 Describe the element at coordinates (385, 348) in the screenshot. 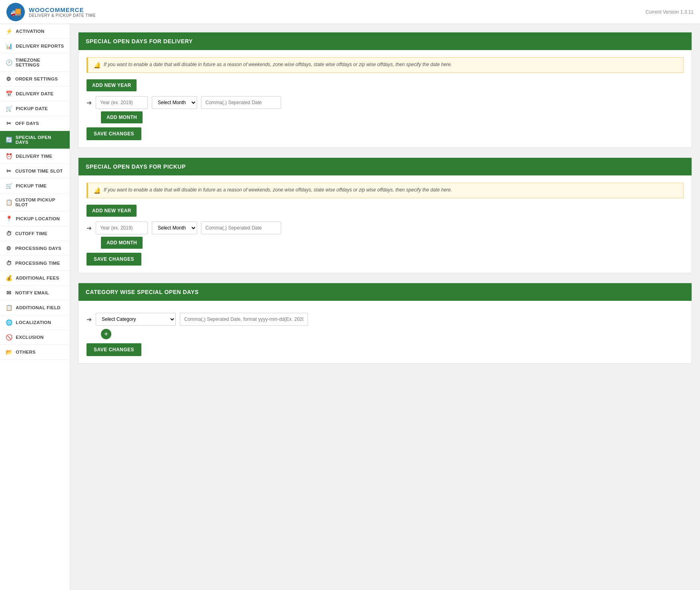

I see `category-save-wrap: SAVE CHANGES` at that location.